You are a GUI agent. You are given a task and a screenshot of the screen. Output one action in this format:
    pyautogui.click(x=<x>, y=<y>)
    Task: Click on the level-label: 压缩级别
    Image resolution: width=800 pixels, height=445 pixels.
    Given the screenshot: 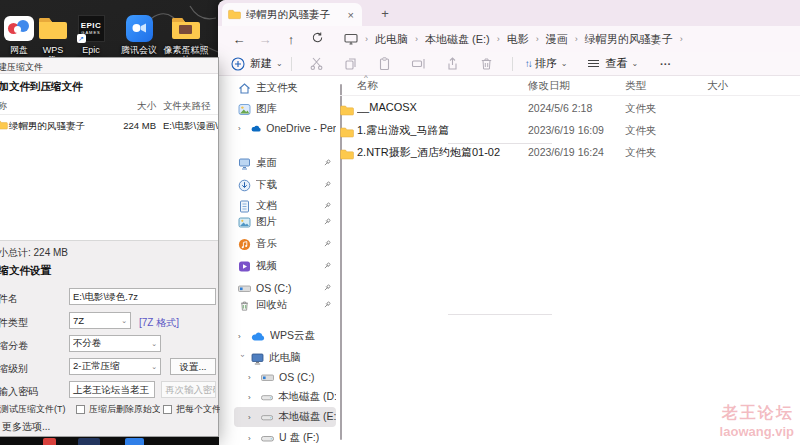 What is the action you would take?
    pyautogui.click(x=14, y=369)
    